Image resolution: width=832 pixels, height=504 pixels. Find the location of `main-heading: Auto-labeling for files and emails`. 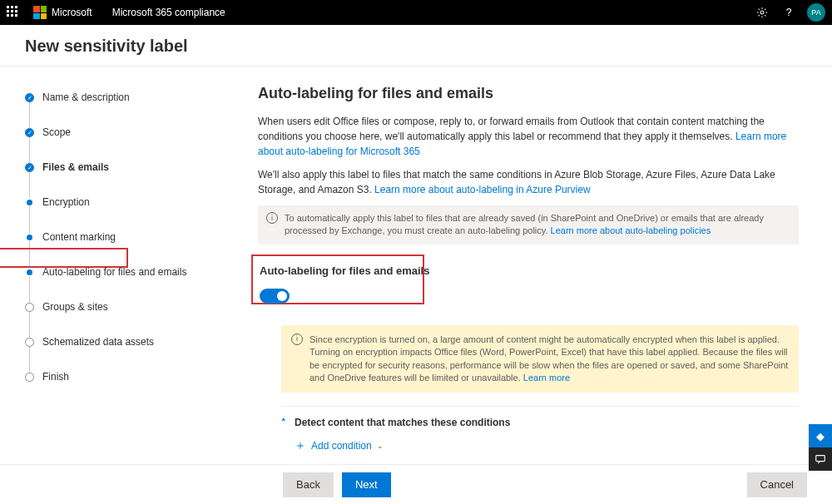

main-heading: Auto-labeling for files and emails is located at coordinates (528, 93).